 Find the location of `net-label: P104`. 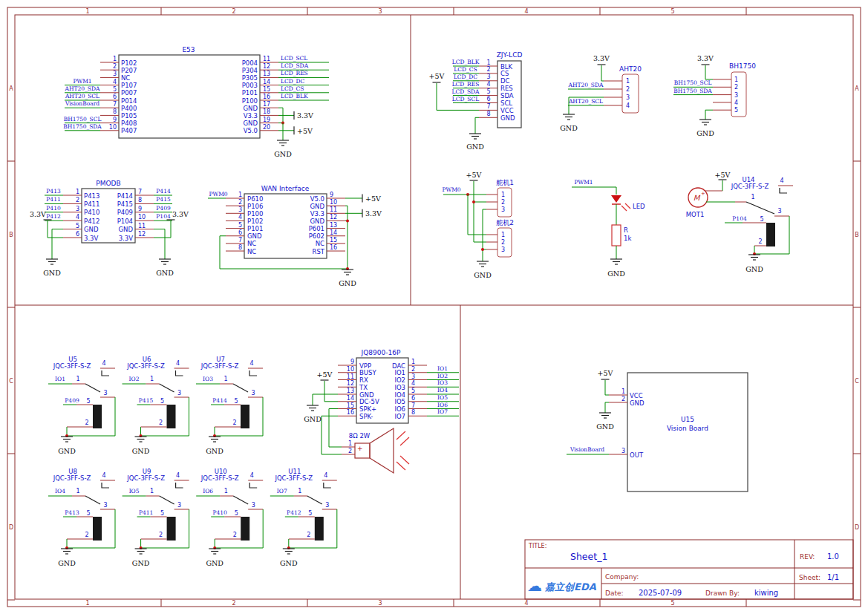

net-label: P104 is located at coordinates (163, 217).